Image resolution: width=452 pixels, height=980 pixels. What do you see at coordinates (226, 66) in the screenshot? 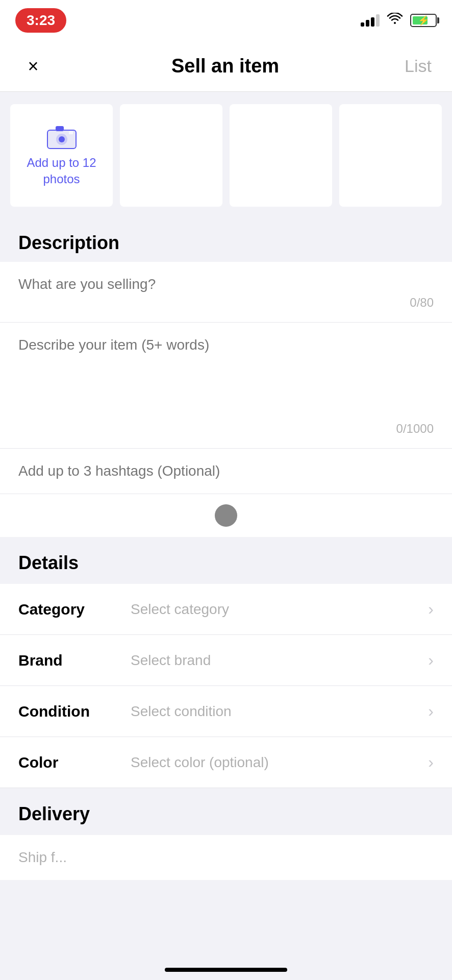
I see `nav-header: × Sell an item List` at bounding box center [226, 66].